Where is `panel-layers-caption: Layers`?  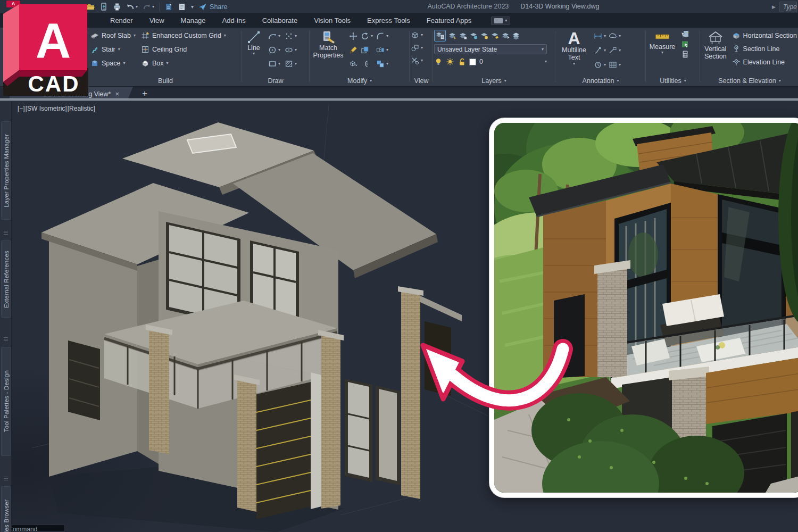 panel-layers-caption: Layers is located at coordinates (492, 81).